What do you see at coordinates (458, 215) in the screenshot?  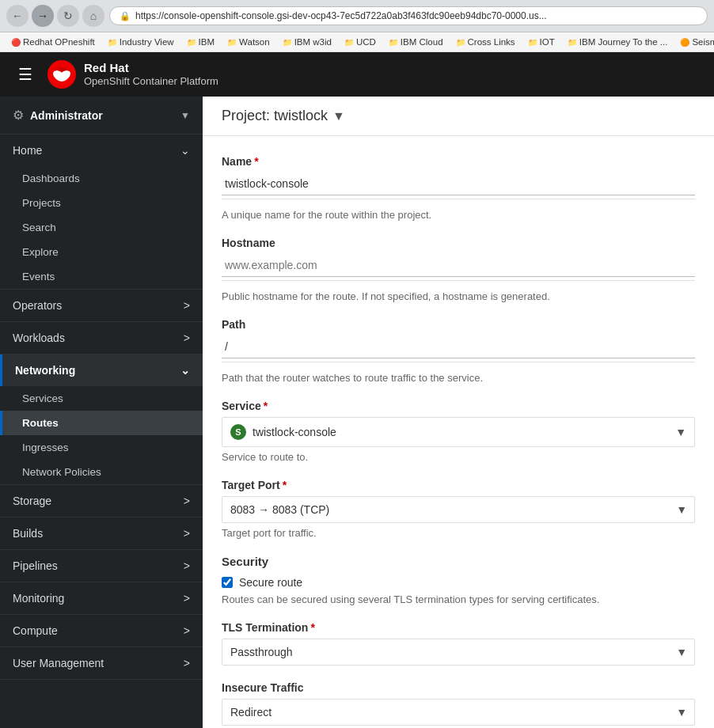 I see `name-help: A unique name for the route within the p…` at bounding box center [458, 215].